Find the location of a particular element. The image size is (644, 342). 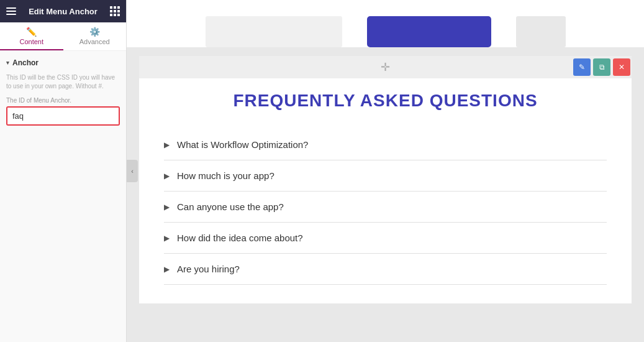

hamburger-icon is located at coordinates (11, 11).